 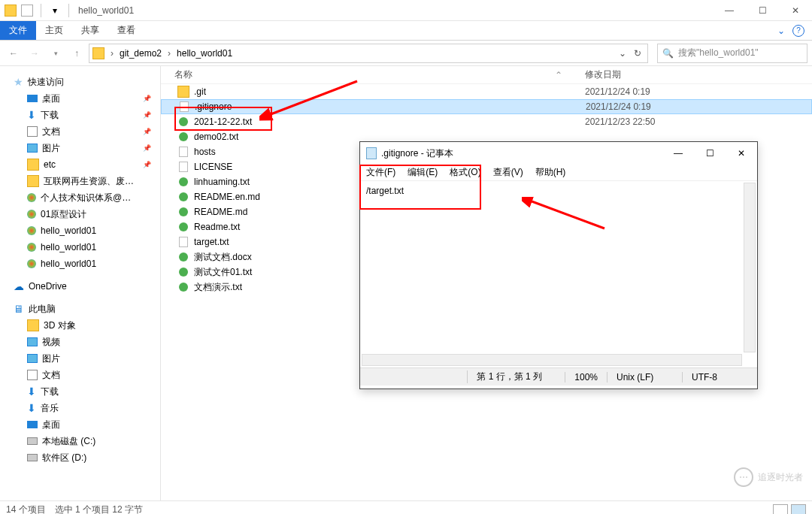 I want to click on label: OneDrive, so click(x=48, y=286).